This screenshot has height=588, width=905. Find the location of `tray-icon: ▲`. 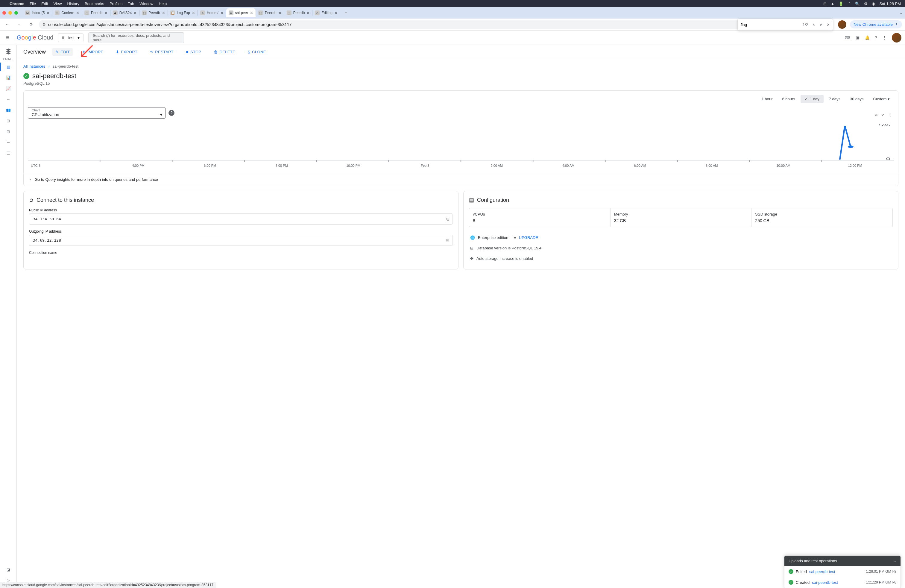

tray-icon: ▲ is located at coordinates (833, 4).